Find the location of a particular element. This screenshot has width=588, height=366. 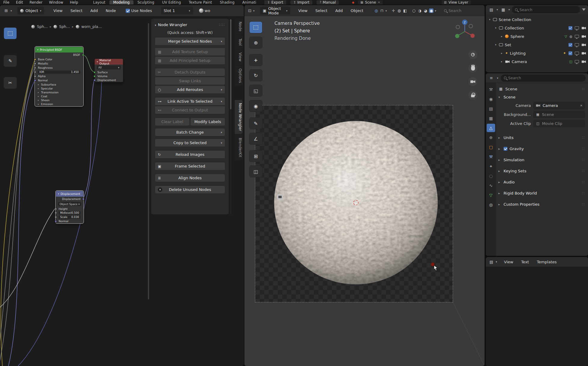

midlevel-slider: Midlevel0.500 is located at coordinates (70, 213).